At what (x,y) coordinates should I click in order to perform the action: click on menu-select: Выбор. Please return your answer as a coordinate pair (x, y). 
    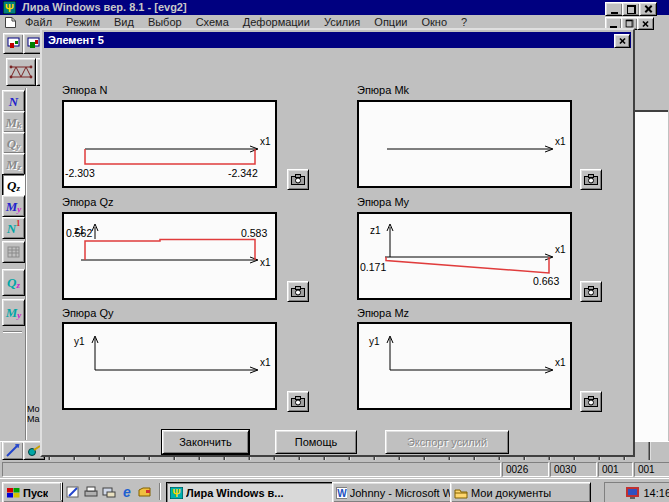
    Looking at the image, I should click on (165, 22).